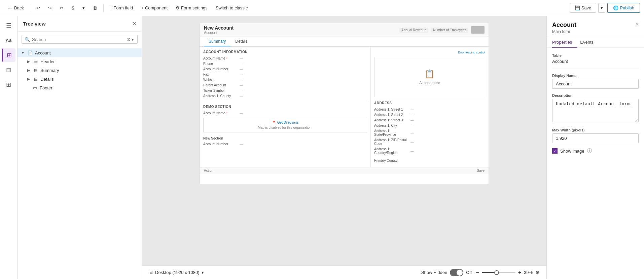  I want to click on location-icon: 📍, so click(274, 122).